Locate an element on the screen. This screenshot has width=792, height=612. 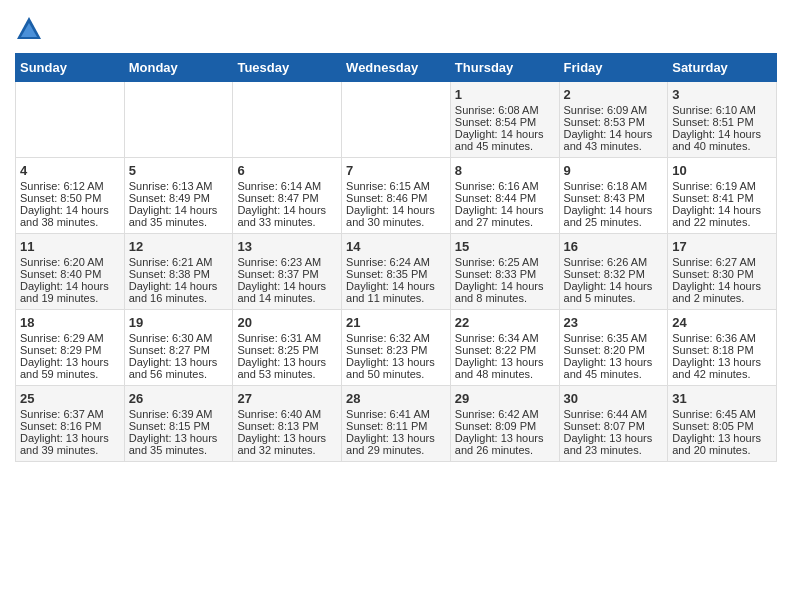
day-number: 25 is located at coordinates (70, 398).